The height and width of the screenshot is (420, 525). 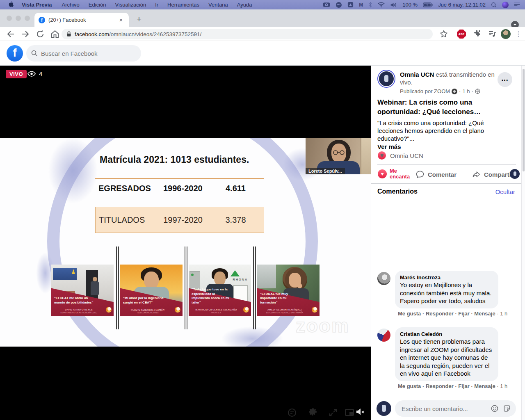 I want to click on browser-menu-button: ⋮, so click(x=518, y=34).